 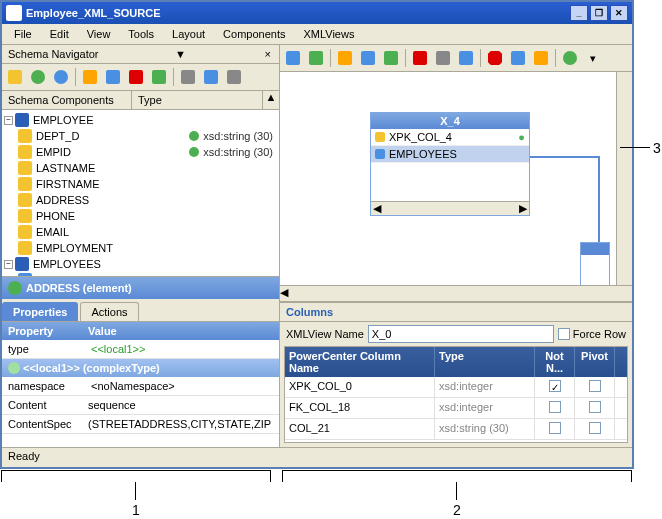 I want to click on scroll-right-icon: ▶, so click(x=523, y=208).